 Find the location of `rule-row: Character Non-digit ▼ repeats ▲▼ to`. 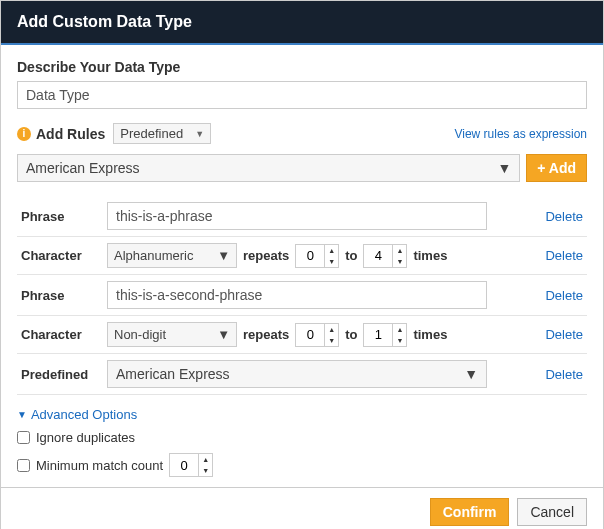

rule-row: Character Non-digit ▼ repeats ▲▼ to is located at coordinates (302, 335).